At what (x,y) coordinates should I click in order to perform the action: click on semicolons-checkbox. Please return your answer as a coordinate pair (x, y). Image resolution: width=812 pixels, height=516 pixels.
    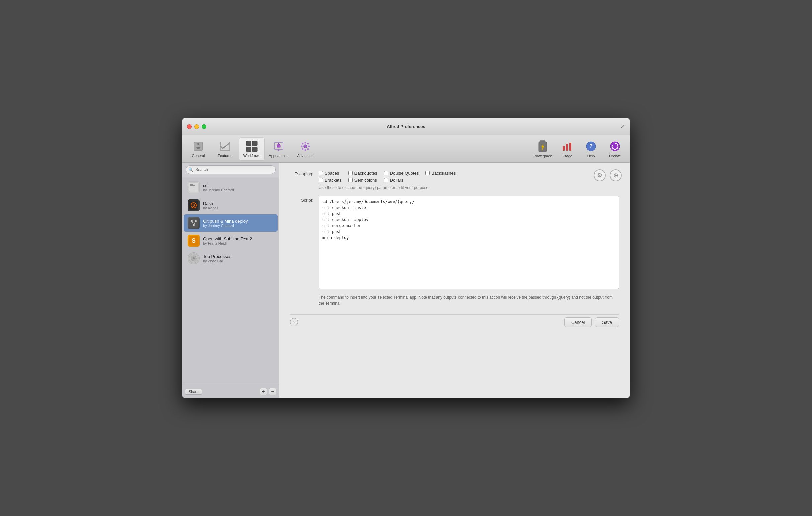
    Looking at the image, I should click on (351, 180).